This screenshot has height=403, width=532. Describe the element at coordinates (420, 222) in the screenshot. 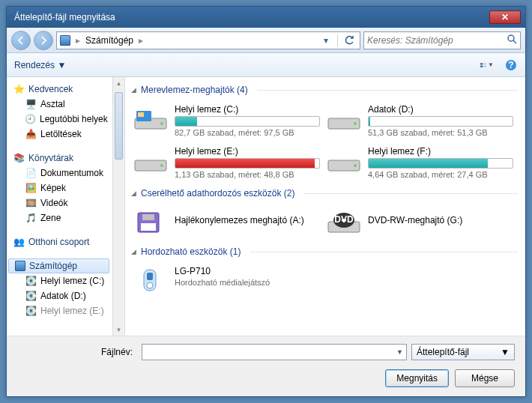

I see `drive-dvd: DVD DVD-RW-meghajtó (G:)` at that location.